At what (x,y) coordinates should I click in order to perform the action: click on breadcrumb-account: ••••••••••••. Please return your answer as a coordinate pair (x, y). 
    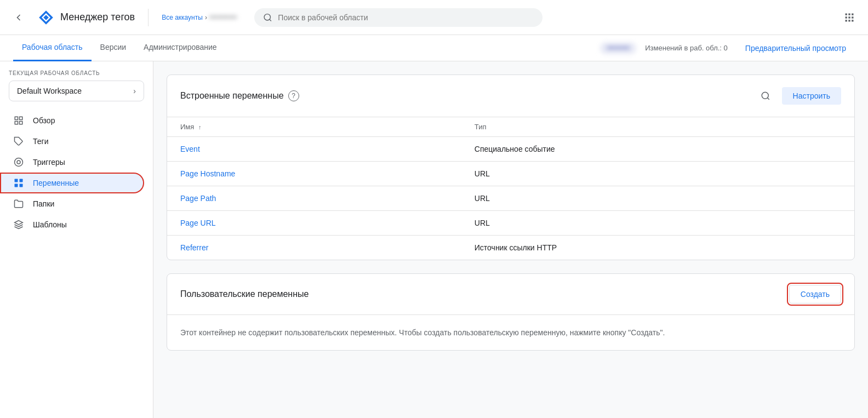
    Looking at the image, I should click on (223, 18).